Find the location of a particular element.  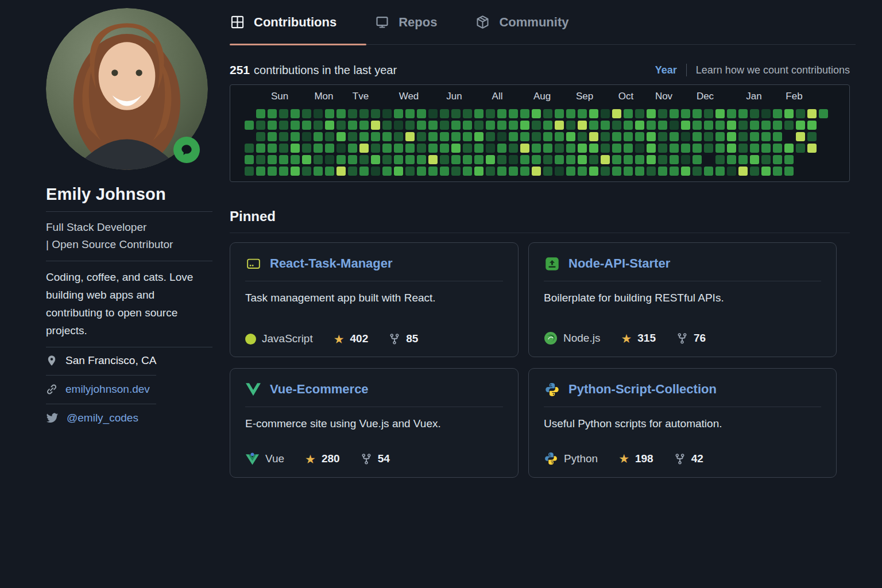

tab-community: Community is located at coordinates (521, 22).